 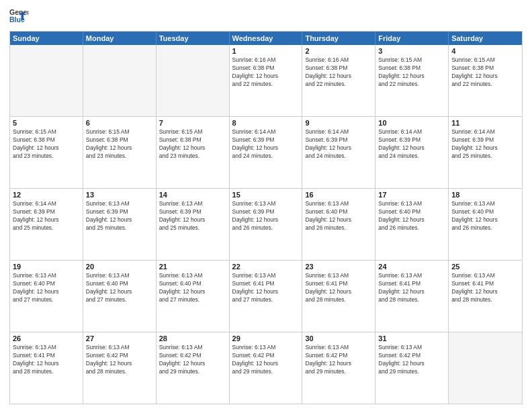 What do you see at coordinates (266, 296) in the screenshot?
I see `calendar-cell-r4c4: 22Sunrise: 6:13 AM Sunset: 6:41 PM Dayli…` at bounding box center [266, 296].